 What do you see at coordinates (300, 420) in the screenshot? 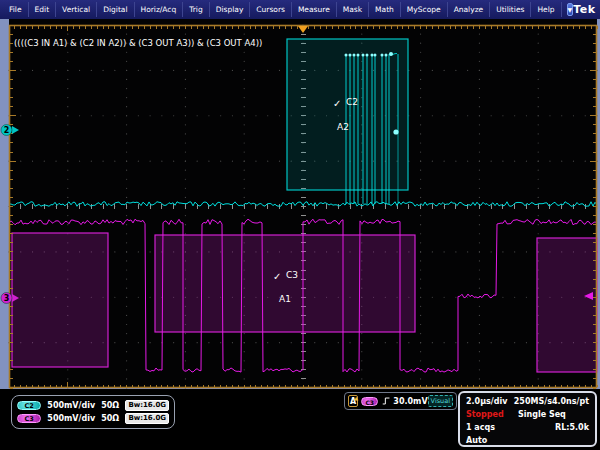
I see `readout-bar: C2 500mV/div 50Ω Bw:16.0G C3 500mV/div 5…` at bounding box center [300, 420].